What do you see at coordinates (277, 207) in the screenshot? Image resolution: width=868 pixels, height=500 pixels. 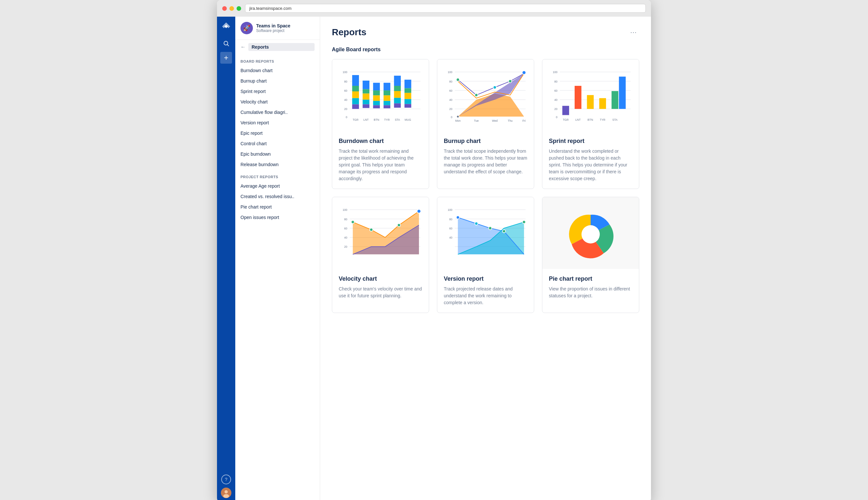 I see `sidebar-item-piechart: Pie chart report` at bounding box center [277, 207].